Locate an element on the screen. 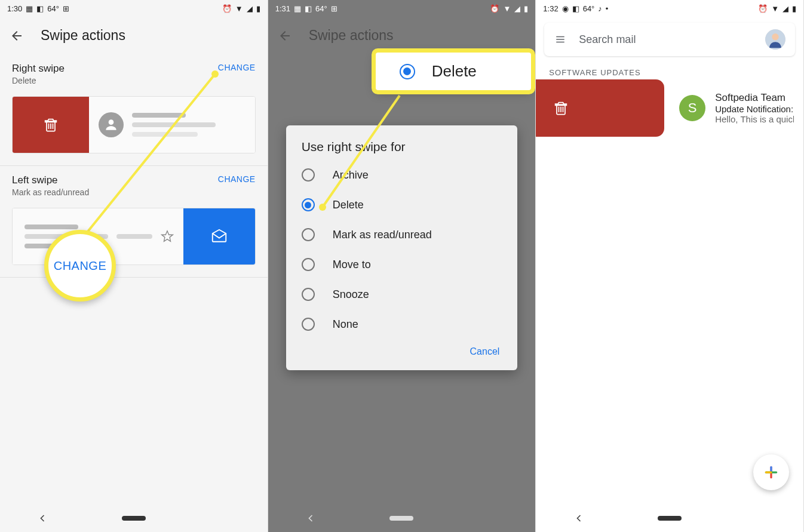 Image resolution: width=804 pixels, height=532 pixels. option-delete: Delete is located at coordinates (402, 205).